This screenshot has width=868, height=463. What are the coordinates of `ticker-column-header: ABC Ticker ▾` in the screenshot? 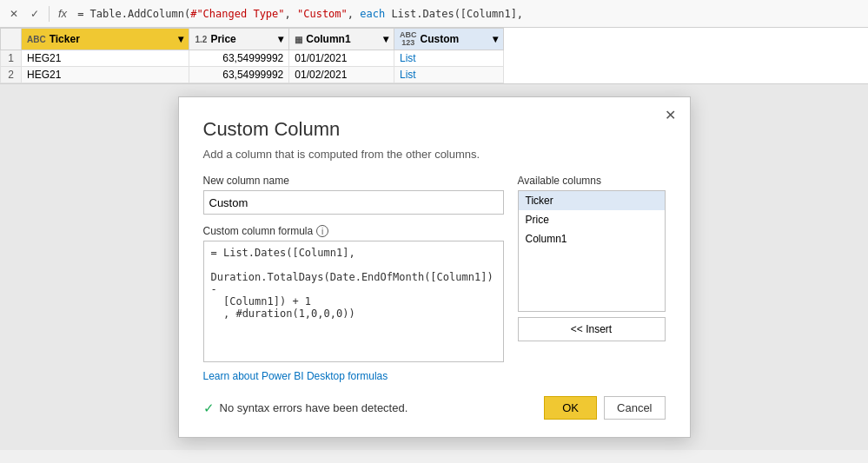 It's located at (106, 40).